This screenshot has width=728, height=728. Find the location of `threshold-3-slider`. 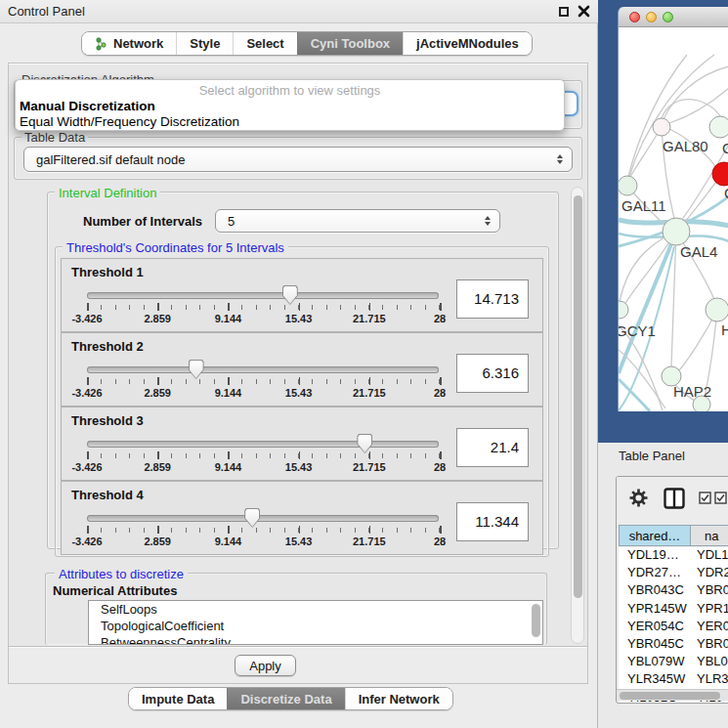

threshold-3-slider is located at coordinates (263, 444).